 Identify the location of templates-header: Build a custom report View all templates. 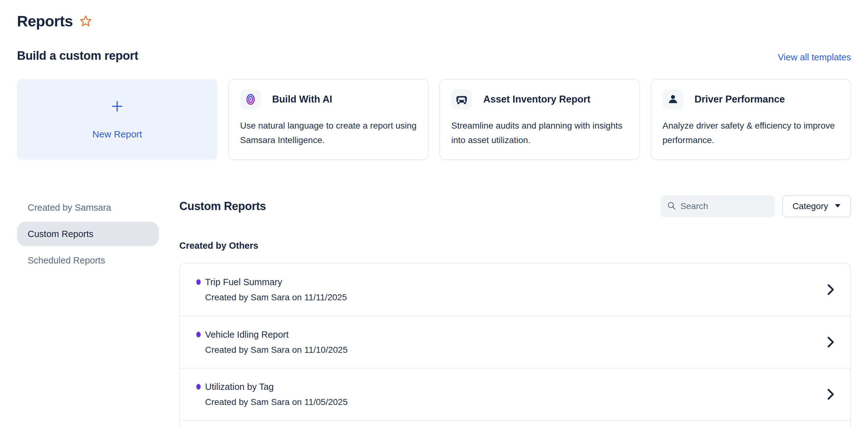
(434, 56).